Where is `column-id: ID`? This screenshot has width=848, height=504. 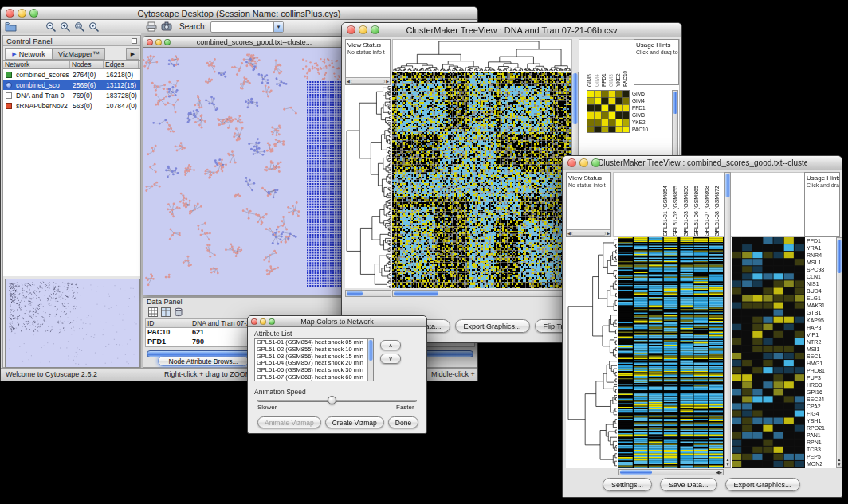 column-id: ID is located at coordinates (168, 323).